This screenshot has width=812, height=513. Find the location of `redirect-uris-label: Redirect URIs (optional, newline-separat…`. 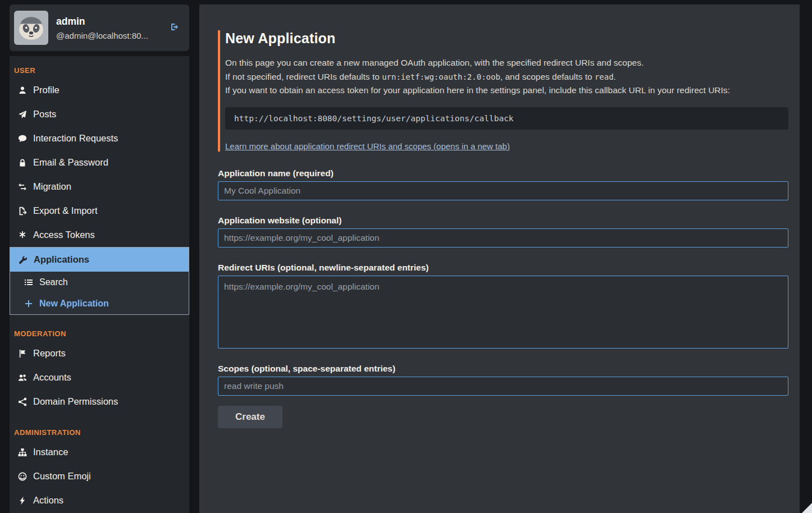

redirect-uris-label: Redirect URIs (optional, newline-separat… is located at coordinates (503, 268).